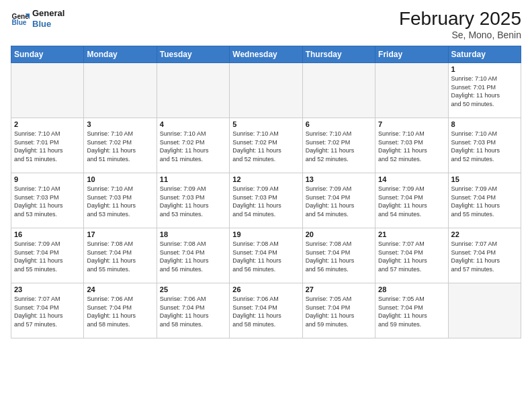 This screenshot has height=411, width=532. I want to click on calendar-cell: 18Sunrise: 7:08 AM Sunset: 7:04 PM Dayli…, so click(193, 256).